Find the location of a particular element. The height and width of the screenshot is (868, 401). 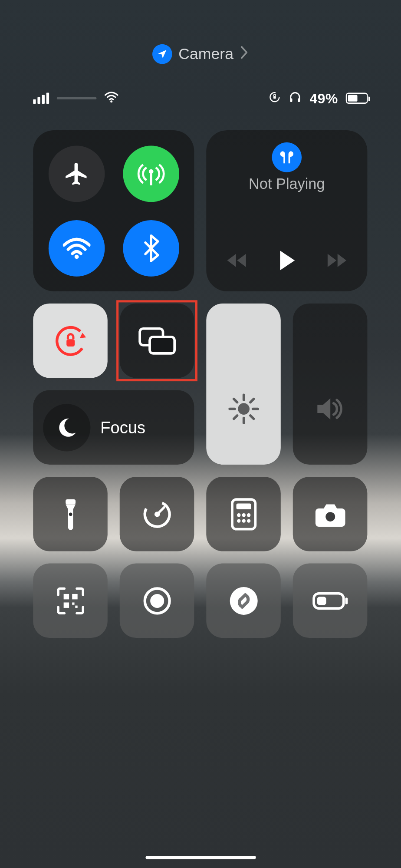

battery-low-power-icon is located at coordinates (330, 601).